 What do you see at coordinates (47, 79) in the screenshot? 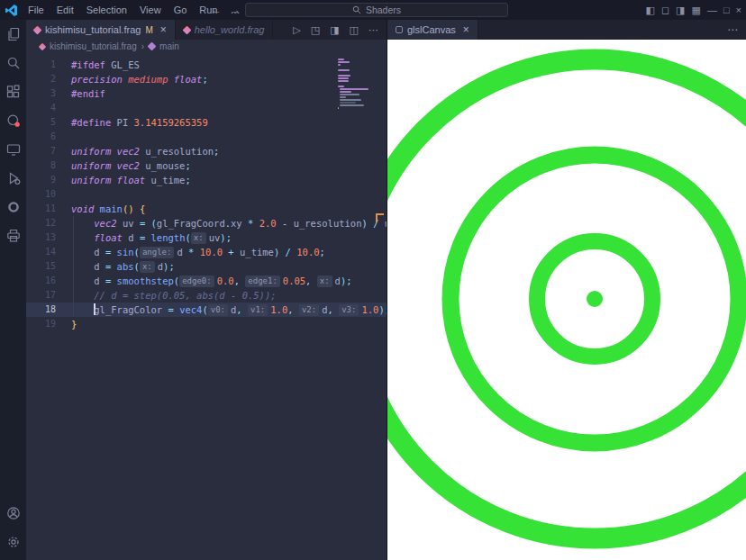
I see `line-number: 2` at bounding box center [47, 79].